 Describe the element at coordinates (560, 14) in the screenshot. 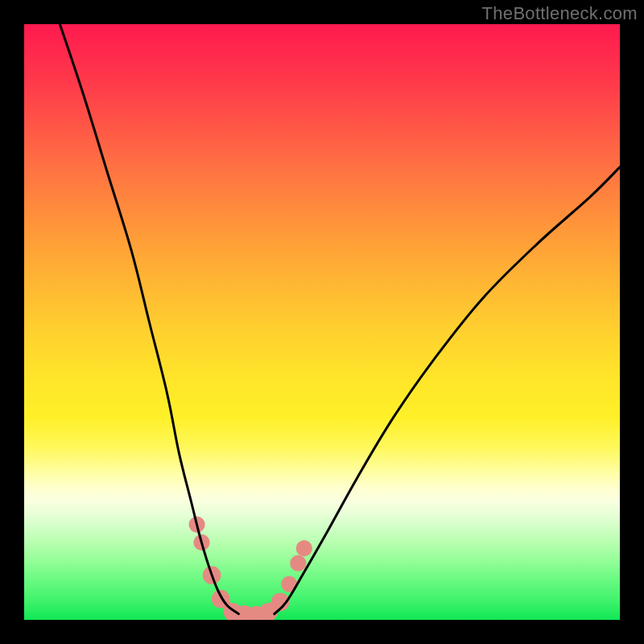

I see `watermark-text: TheBottleneck.com` at that location.